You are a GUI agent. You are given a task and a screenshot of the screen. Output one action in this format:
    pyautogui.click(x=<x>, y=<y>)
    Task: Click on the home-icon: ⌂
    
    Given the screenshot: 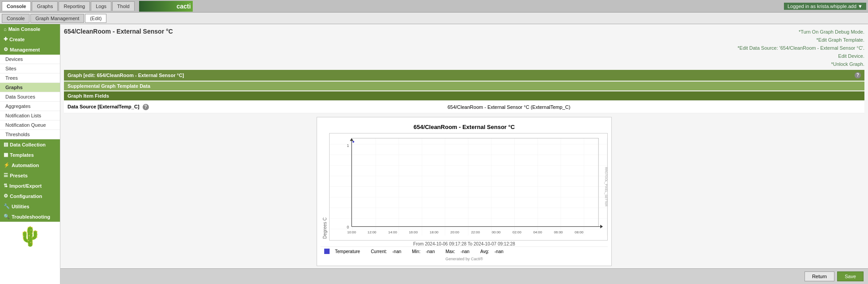 What is the action you would take?
    pyautogui.click(x=5, y=29)
    